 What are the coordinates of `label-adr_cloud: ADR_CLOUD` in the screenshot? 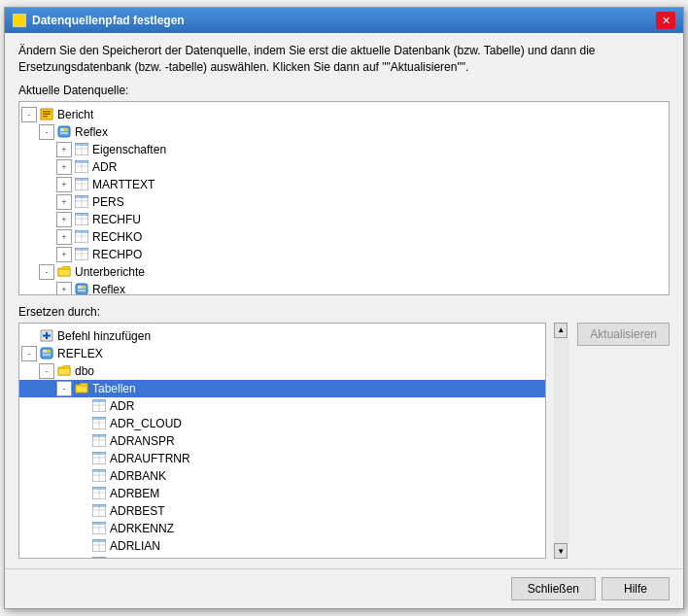 It's located at (146, 424).